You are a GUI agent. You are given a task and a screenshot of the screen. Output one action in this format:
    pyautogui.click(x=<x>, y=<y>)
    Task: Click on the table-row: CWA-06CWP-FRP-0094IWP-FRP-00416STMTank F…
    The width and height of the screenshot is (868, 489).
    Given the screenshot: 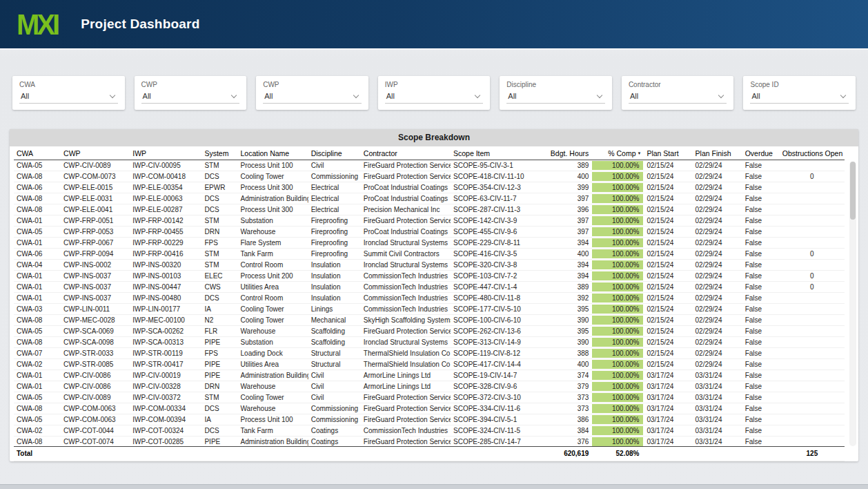 What is the action you would take?
    pyautogui.click(x=429, y=254)
    